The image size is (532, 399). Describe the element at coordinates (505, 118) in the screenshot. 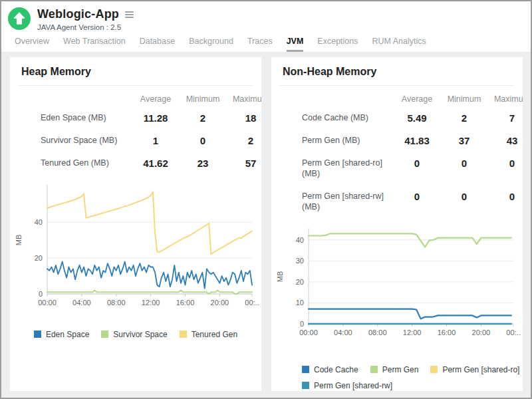

I see `metric-maximum: 7` at that location.